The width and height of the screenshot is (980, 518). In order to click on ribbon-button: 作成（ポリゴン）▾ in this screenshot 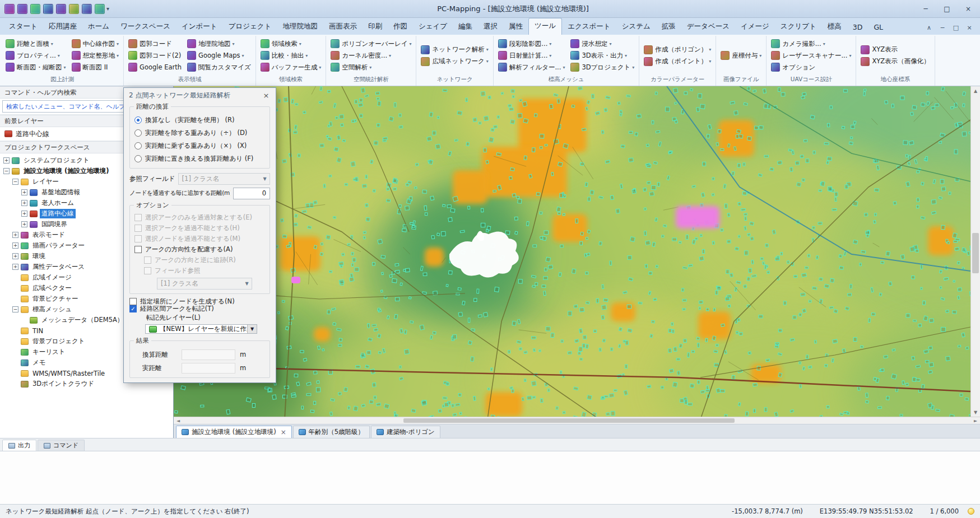, I will do `click(677, 50)`.